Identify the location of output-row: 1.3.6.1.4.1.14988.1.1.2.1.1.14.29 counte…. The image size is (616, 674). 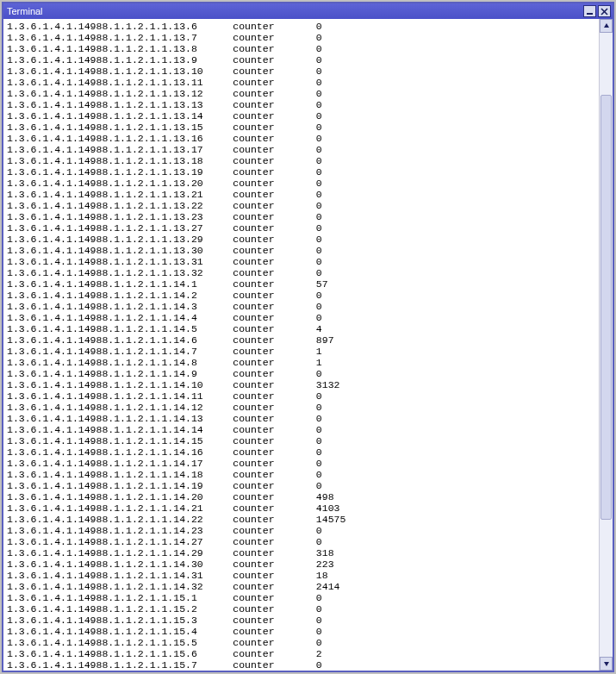
(302, 553).